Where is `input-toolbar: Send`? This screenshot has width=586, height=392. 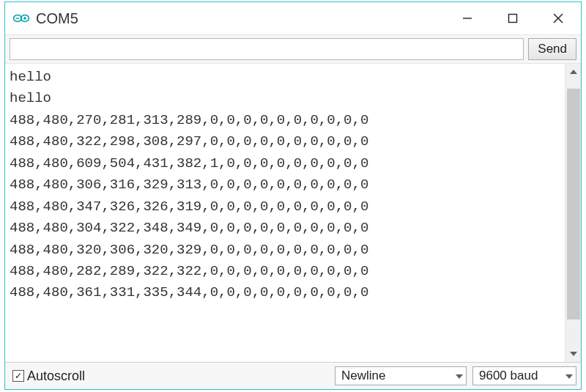
input-toolbar: Send is located at coordinates (293, 49).